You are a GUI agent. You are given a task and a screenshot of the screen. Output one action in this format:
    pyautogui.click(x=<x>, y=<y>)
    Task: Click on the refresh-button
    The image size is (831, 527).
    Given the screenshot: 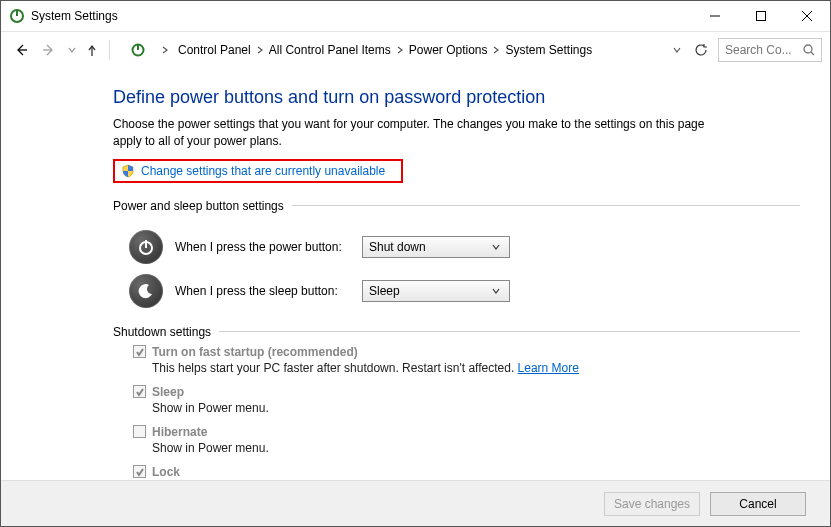 What is the action you would take?
    pyautogui.click(x=701, y=50)
    